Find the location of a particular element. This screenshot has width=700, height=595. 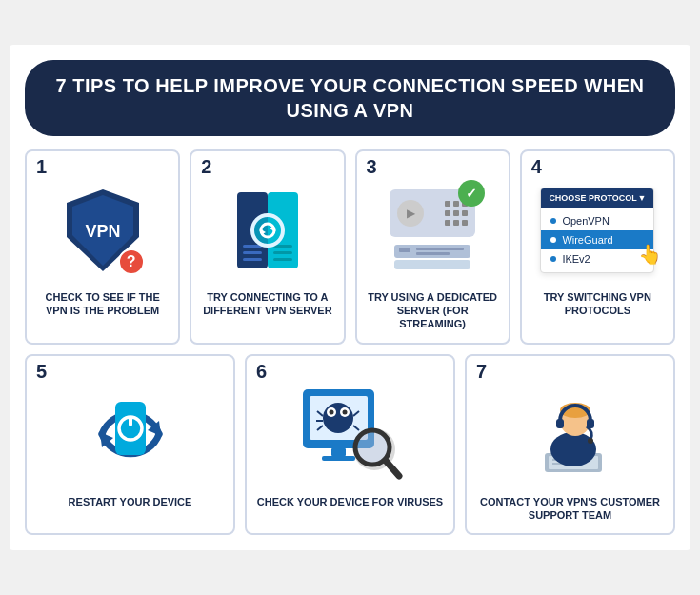

page-title: 7 TIPS TO HELP IMPROVE YOUR CONNECTION S… is located at coordinates (350, 98).